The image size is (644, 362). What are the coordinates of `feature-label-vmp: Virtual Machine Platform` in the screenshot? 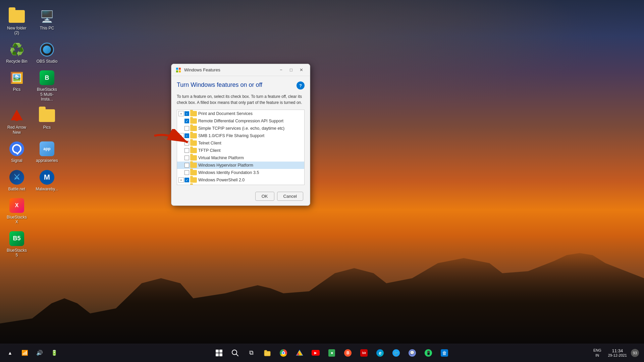 It's located at (221, 158).